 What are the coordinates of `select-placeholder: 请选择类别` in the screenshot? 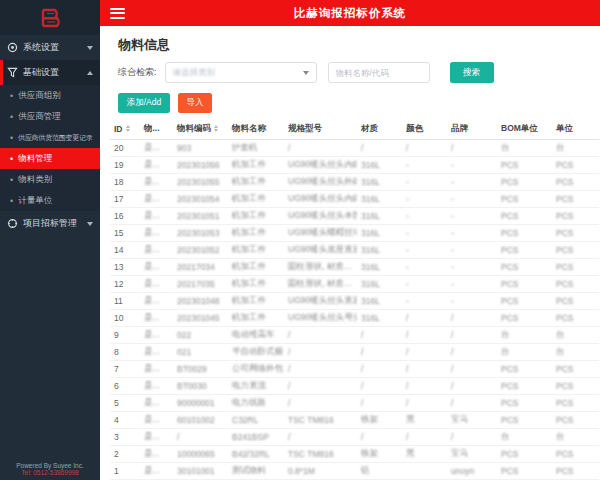 It's located at (194, 73).